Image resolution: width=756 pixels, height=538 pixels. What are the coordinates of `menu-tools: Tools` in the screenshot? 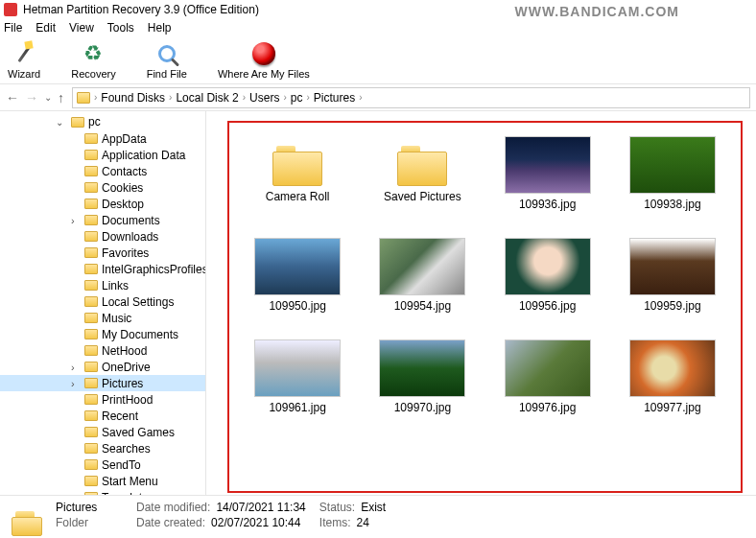 It's located at (121, 28).